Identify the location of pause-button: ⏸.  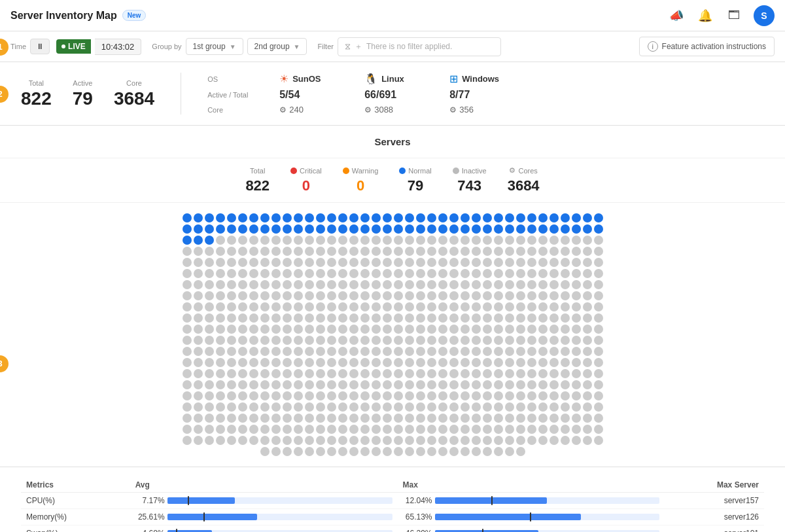
(40, 46).